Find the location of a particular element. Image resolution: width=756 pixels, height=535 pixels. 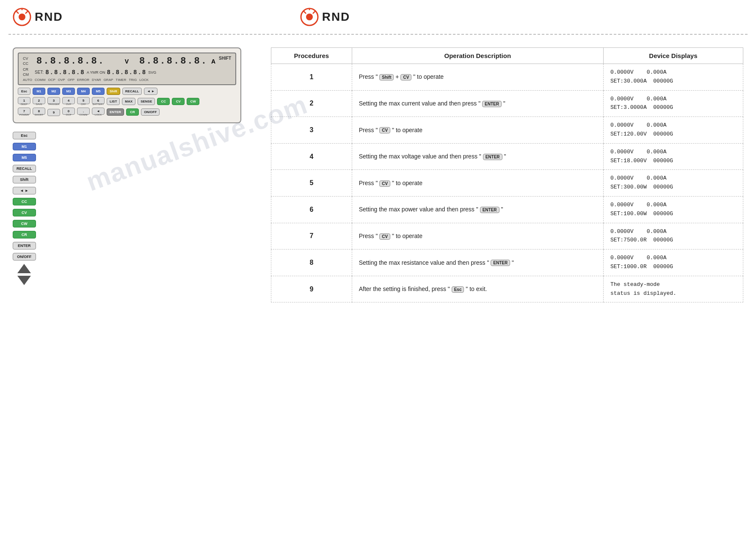

onoff-button: ON/OFF is located at coordinates (150, 112).